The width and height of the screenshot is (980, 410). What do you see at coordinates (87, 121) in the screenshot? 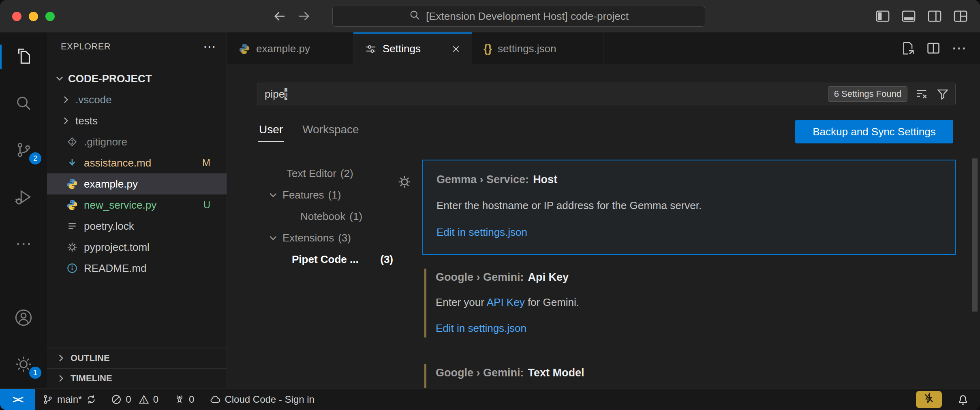
I see `file-label: tests` at bounding box center [87, 121].